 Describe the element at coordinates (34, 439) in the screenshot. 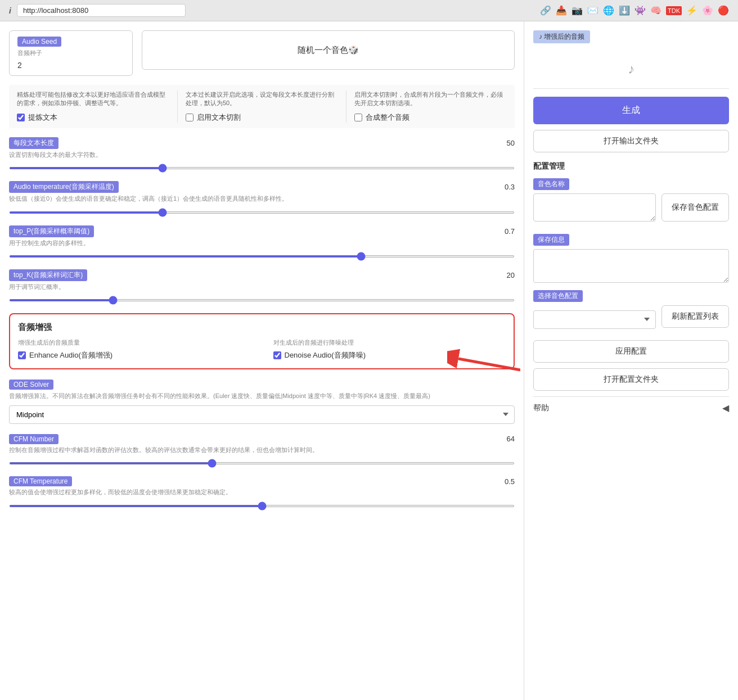

I see `cfm-number-title: CFM Number` at that location.